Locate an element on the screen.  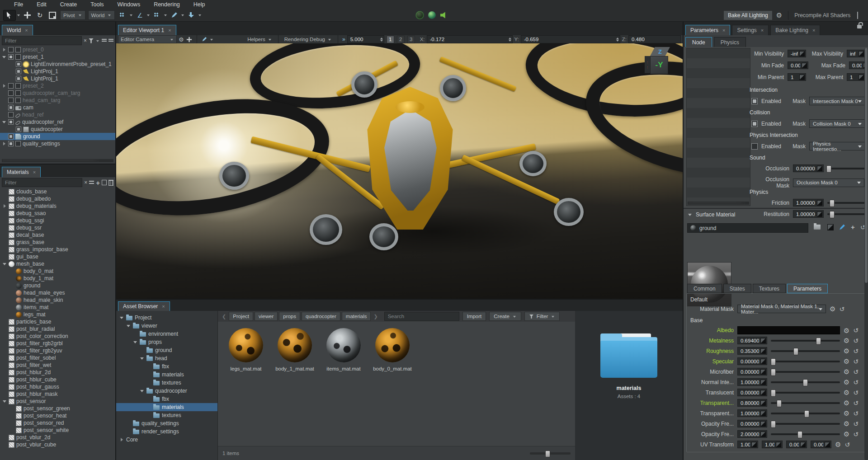
material-row: post_blur_radial is located at coordinates (58, 329).